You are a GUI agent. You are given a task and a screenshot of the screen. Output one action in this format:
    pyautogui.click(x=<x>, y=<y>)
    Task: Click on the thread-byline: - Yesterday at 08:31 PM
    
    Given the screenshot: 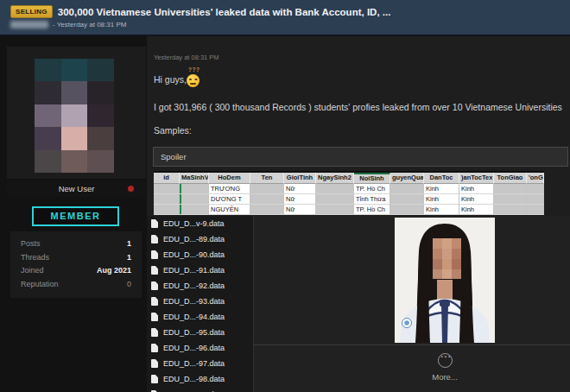 What is the action you would take?
    pyautogui.click(x=68, y=24)
    